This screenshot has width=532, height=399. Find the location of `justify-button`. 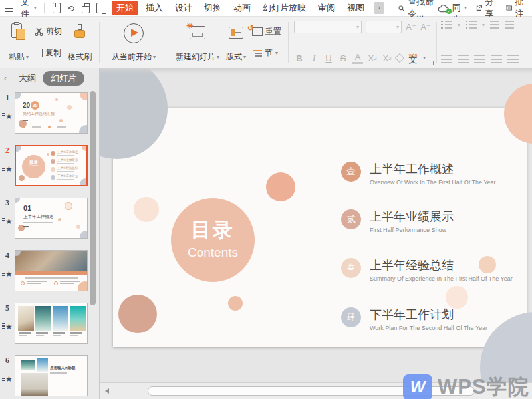

justify-button is located at coordinates (496, 60).